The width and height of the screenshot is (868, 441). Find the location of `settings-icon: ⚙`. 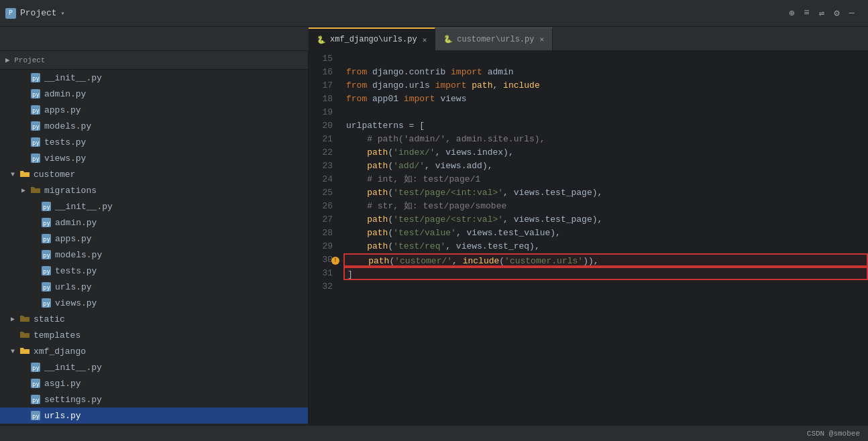

settings-icon: ⚙ is located at coordinates (836, 13).